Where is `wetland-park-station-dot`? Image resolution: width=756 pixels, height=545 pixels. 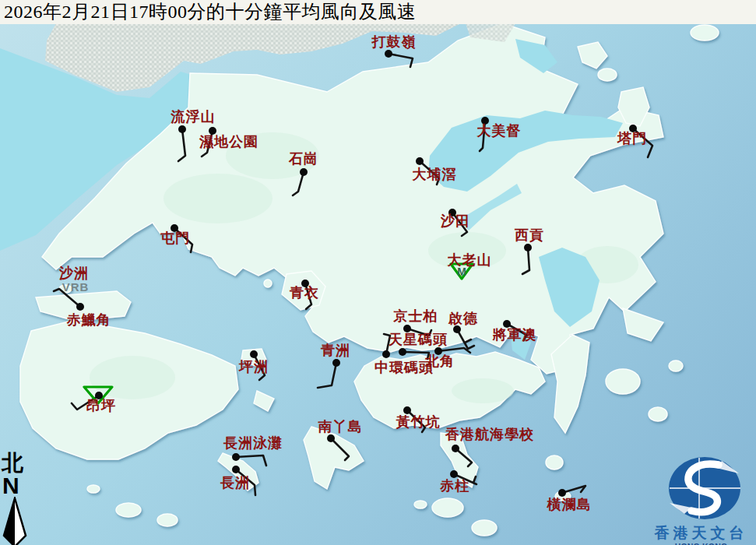 wetland-park-station-dot is located at coordinates (213, 131).